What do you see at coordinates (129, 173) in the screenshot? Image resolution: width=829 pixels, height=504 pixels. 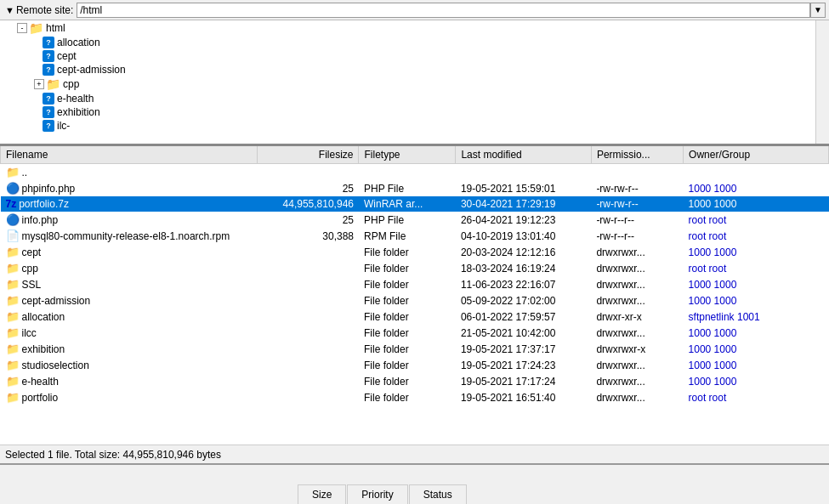 I see `cell-filename: 📁..` at bounding box center [129, 173].